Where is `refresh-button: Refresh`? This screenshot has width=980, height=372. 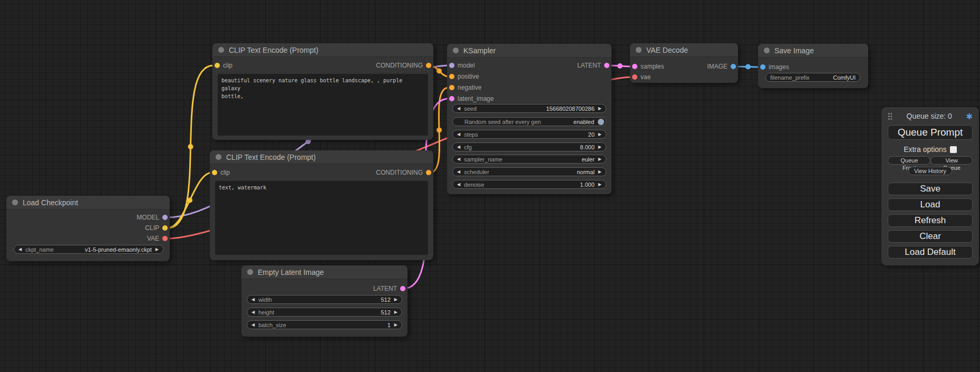
refresh-button: Refresh is located at coordinates (930, 221).